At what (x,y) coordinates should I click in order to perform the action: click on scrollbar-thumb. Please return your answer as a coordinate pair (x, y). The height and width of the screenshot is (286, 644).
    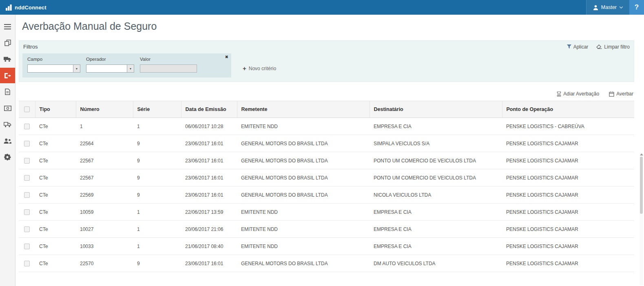
    Looking at the image, I should click on (641, 185).